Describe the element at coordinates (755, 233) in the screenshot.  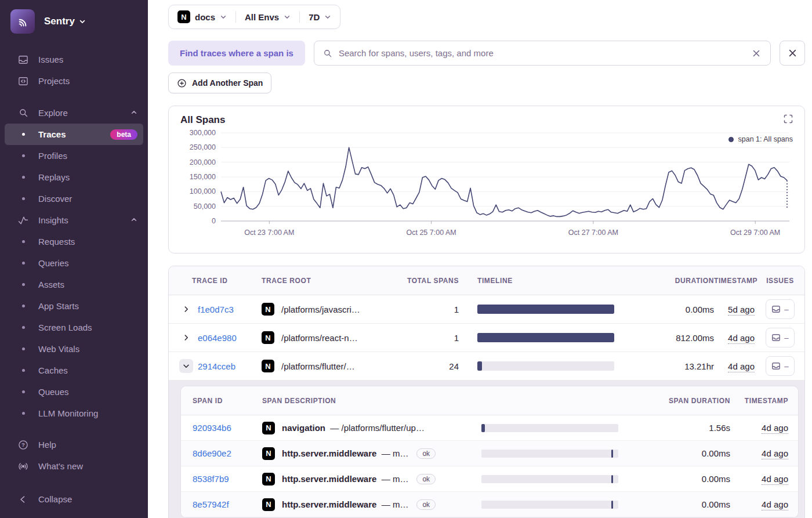
I see `svg-text: Oct 29 7:00 AM` at that location.